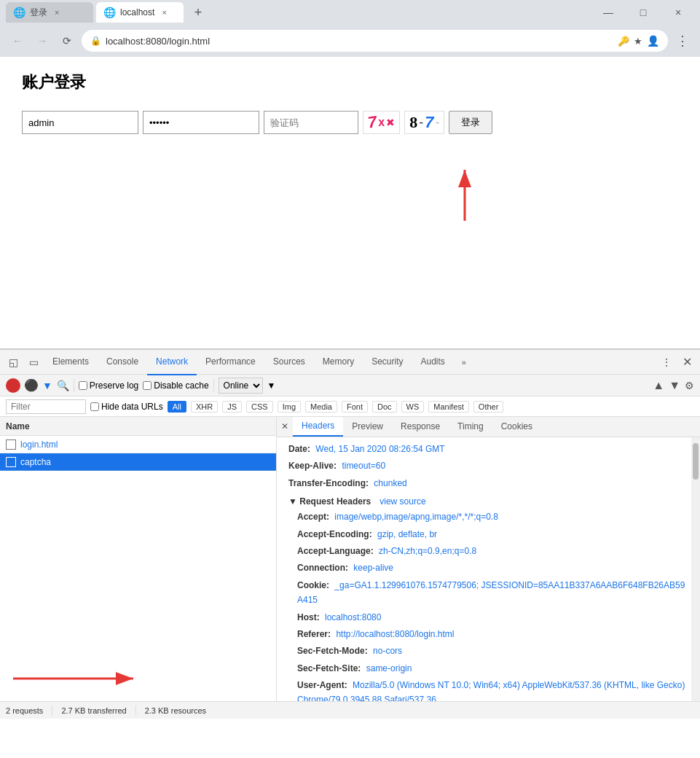 The width and height of the screenshot is (700, 758). I want to click on maximize-button: □, so click(643, 12).